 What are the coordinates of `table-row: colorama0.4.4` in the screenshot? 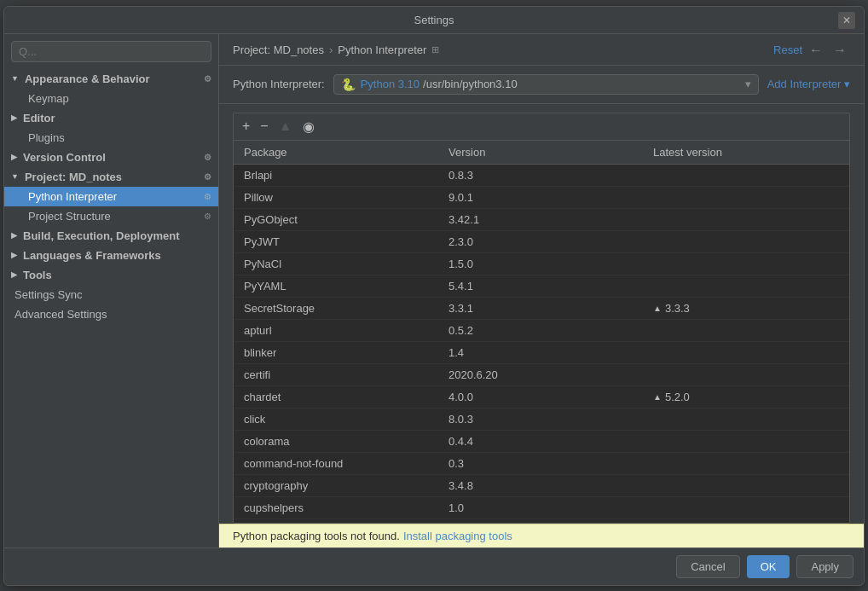 It's located at (541, 442).